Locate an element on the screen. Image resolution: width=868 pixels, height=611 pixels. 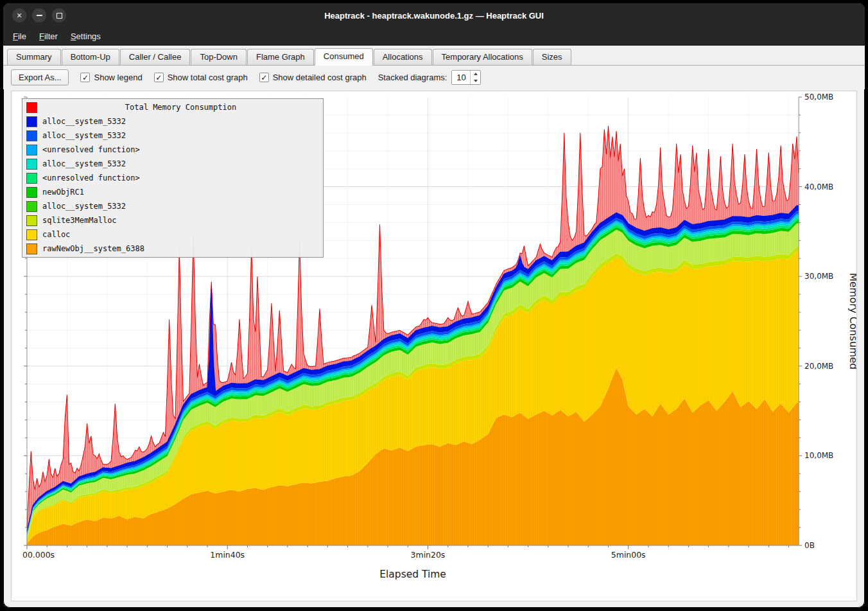
up-arrow-icon is located at coordinates (476, 74).